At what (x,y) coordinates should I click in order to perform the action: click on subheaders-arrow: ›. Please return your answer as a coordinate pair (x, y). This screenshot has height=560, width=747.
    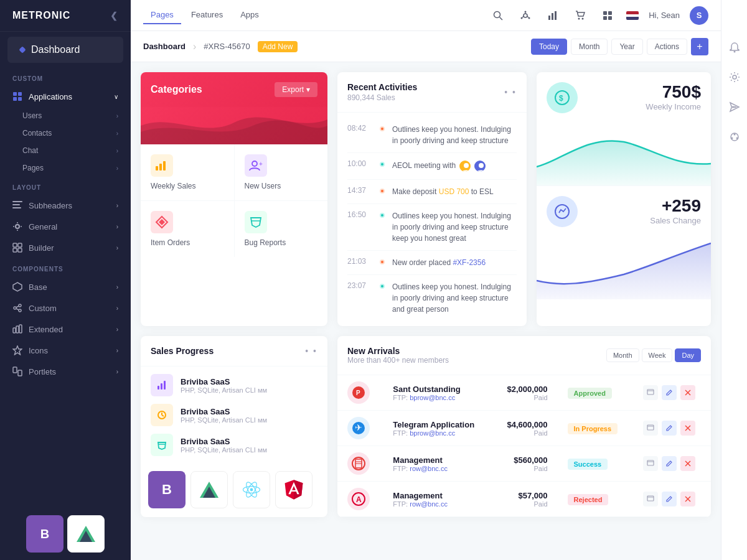
    Looking at the image, I should click on (117, 205).